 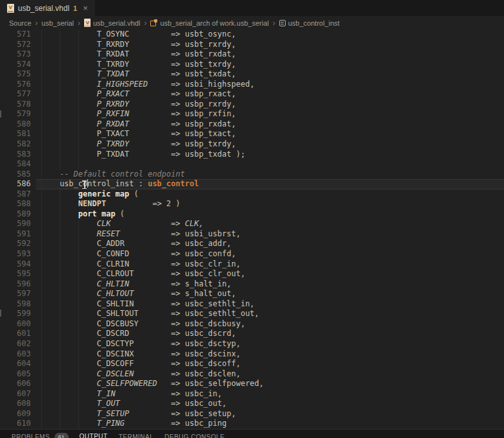 What do you see at coordinates (40, 435) in the screenshot?
I see `panel-tab-problems: PROBLEMS61` at bounding box center [40, 435].